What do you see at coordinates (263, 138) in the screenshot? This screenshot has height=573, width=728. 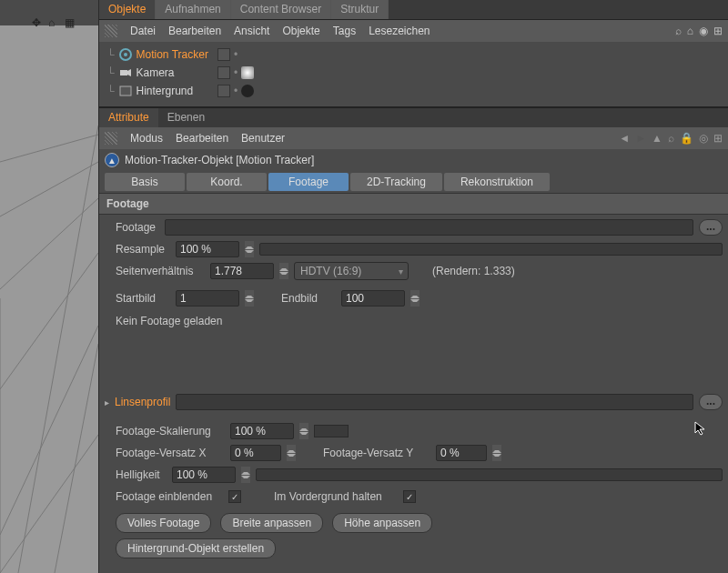 I see `menu-benutzer: Benutzer` at bounding box center [263, 138].